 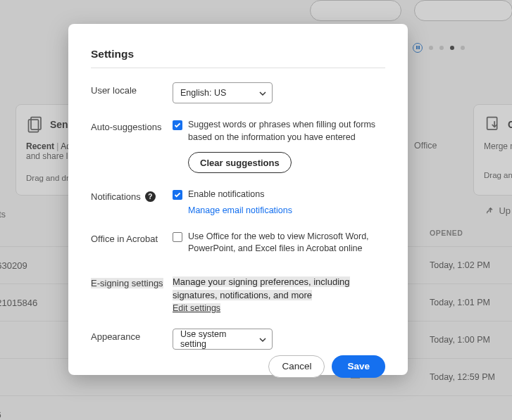 I want to click on autosuggest-label: Auto-suggestions, so click(x=132, y=125).